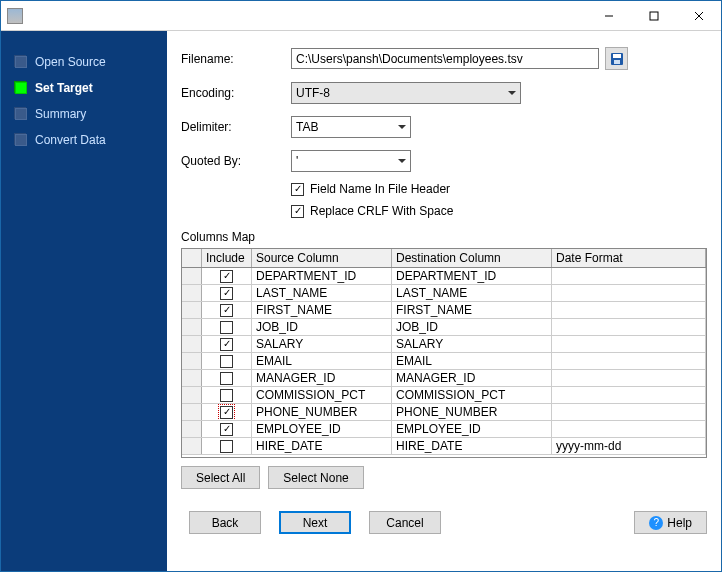  I want to click on table-row: COMMISSION_PCTCOMMISSION_PCT, so click(444, 396).